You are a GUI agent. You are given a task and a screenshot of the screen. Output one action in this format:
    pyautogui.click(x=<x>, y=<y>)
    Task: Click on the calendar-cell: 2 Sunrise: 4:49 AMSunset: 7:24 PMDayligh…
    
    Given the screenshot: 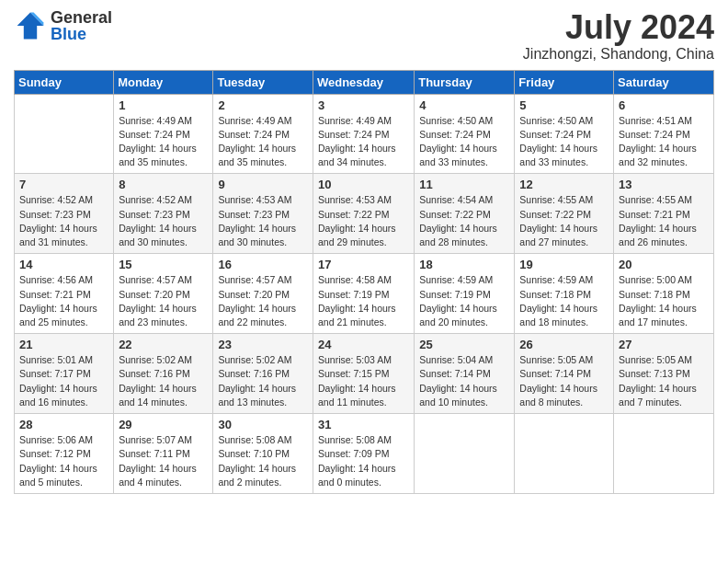 What is the action you would take?
    pyautogui.click(x=263, y=134)
    